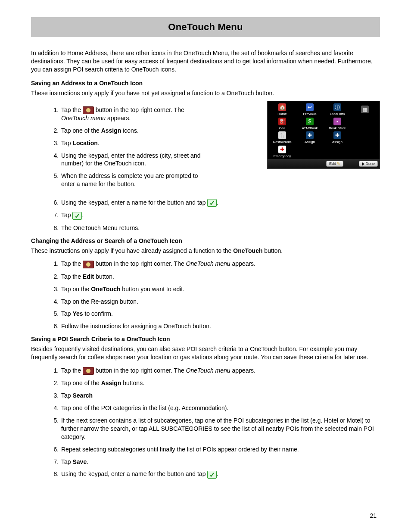 Image resolution: width=411 pixels, height=532 pixels. Describe the element at coordinates (220, 289) in the screenshot. I see `step: Tap on the OneTouch button you want to e…` at that location.